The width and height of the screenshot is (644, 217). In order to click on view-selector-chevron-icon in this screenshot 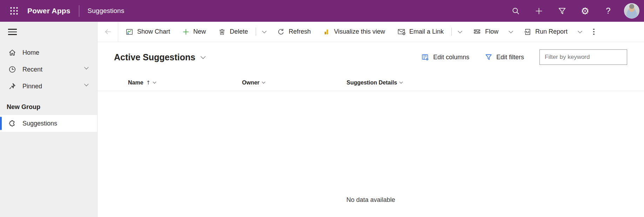, I will do `click(203, 56)`.